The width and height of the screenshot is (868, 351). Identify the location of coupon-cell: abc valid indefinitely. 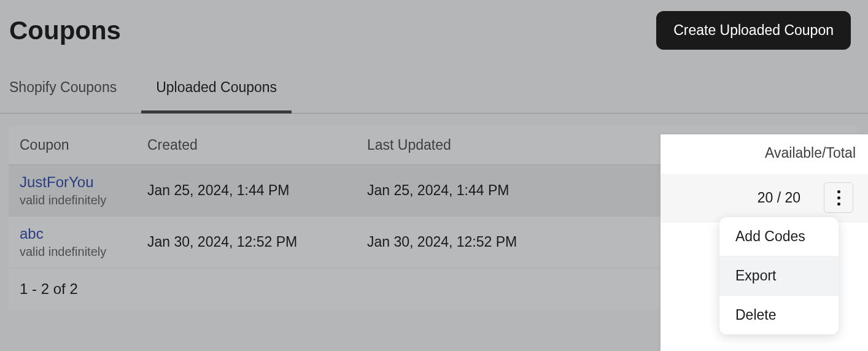
(83, 242).